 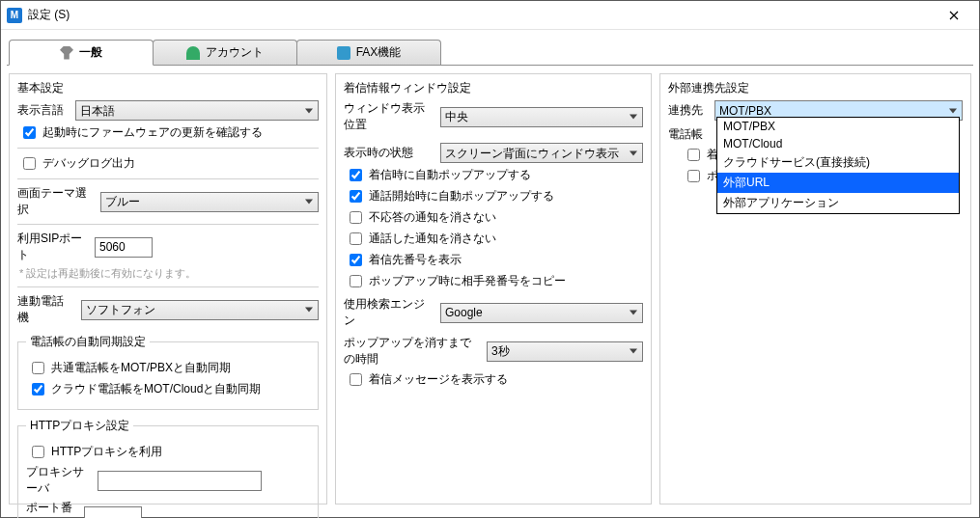 What do you see at coordinates (124, 247) in the screenshot?
I see `sip-port-field` at bounding box center [124, 247].